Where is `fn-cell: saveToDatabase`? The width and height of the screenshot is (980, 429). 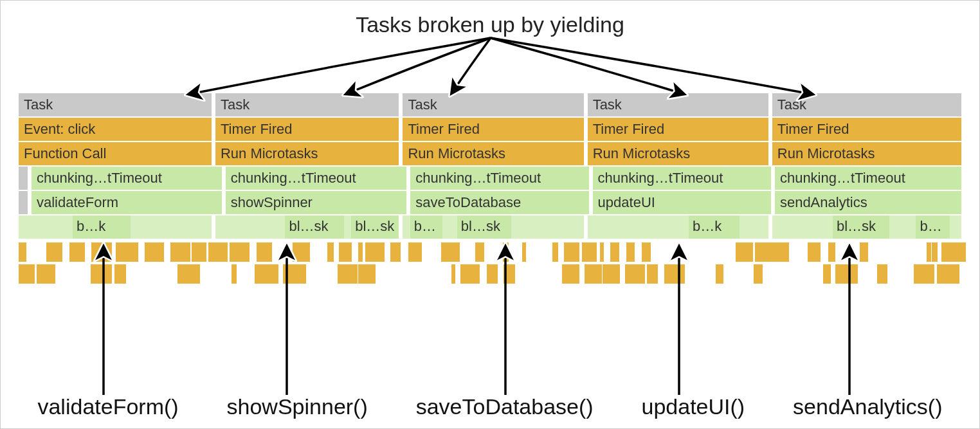 fn-cell: saveToDatabase is located at coordinates (499, 203).